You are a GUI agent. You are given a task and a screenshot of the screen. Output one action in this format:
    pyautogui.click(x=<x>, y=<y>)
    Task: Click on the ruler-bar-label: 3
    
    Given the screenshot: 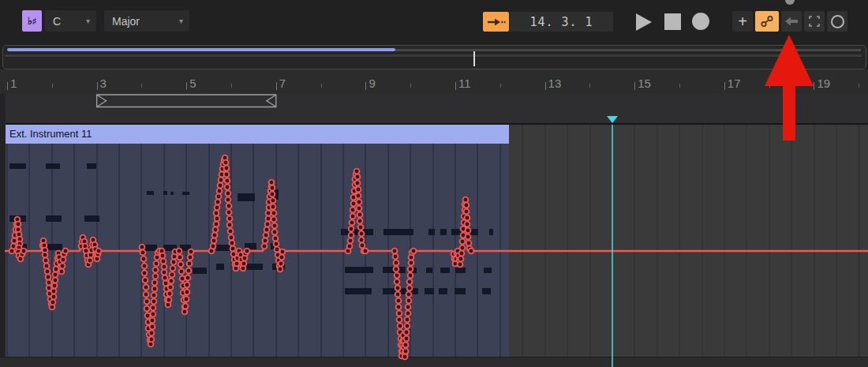 What is the action you would take?
    pyautogui.click(x=103, y=84)
    